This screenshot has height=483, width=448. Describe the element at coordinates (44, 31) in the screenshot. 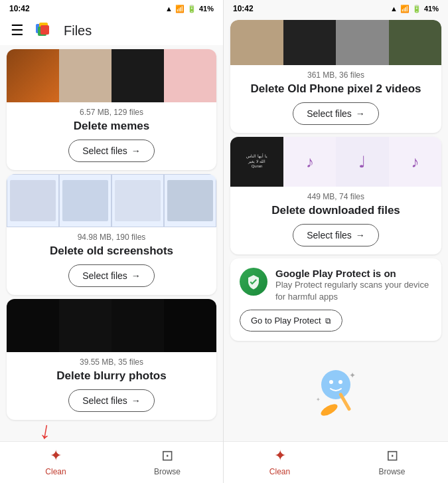

I see `files-app-icon` at that location.